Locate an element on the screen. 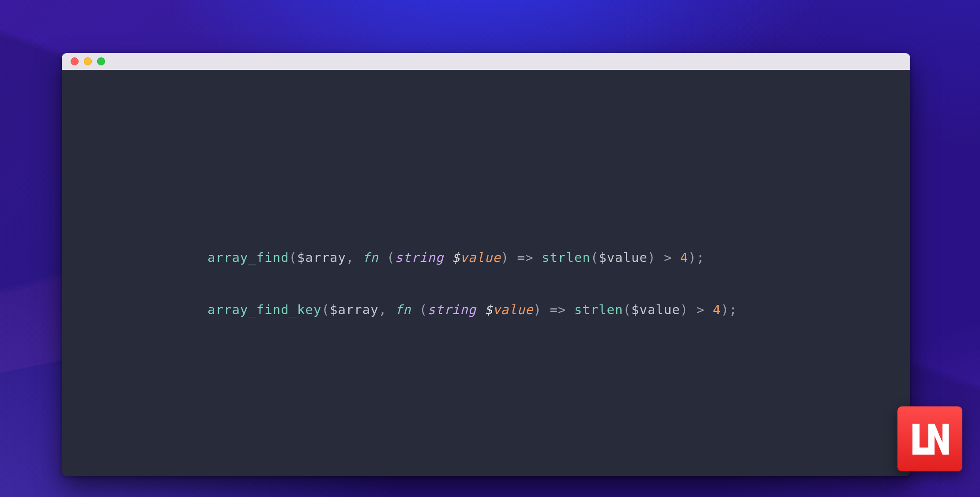 The width and height of the screenshot is (980, 497). ln-logo-icon is located at coordinates (930, 439).